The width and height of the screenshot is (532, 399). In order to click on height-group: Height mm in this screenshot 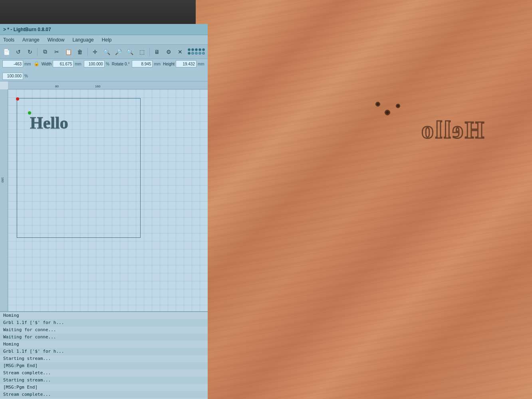, I will do `click(184, 64)`.